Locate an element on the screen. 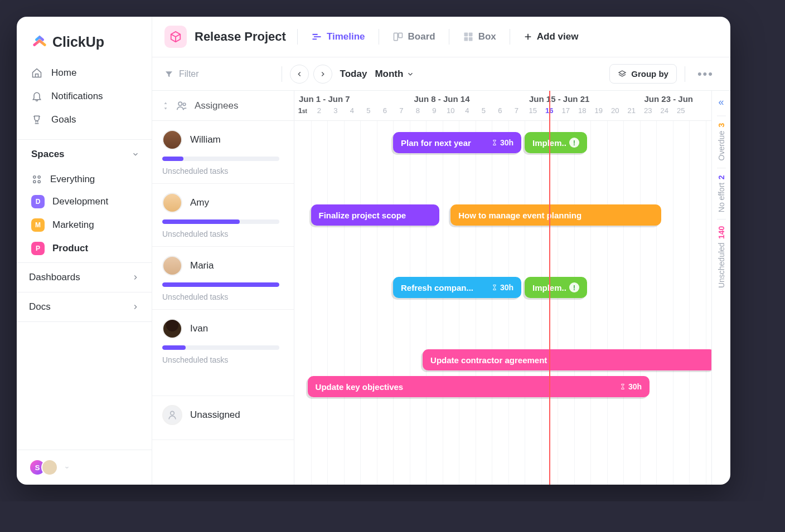 The width and height of the screenshot is (785, 532). next-button is located at coordinates (323, 74).